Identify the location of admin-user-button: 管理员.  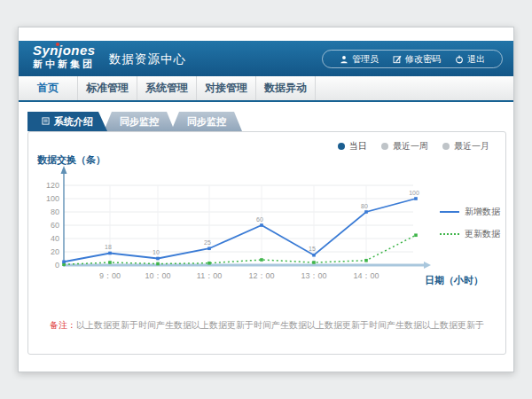
(359, 59).